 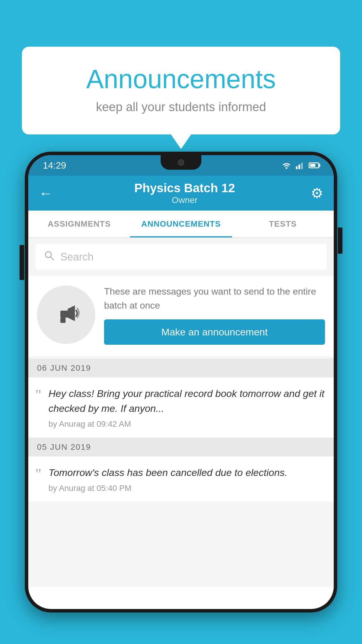 What do you see at coordinates (215, 298) in the screenshot?
I see `promo-description: These are messages you want to send to t…` at bounding box center [215, 298].